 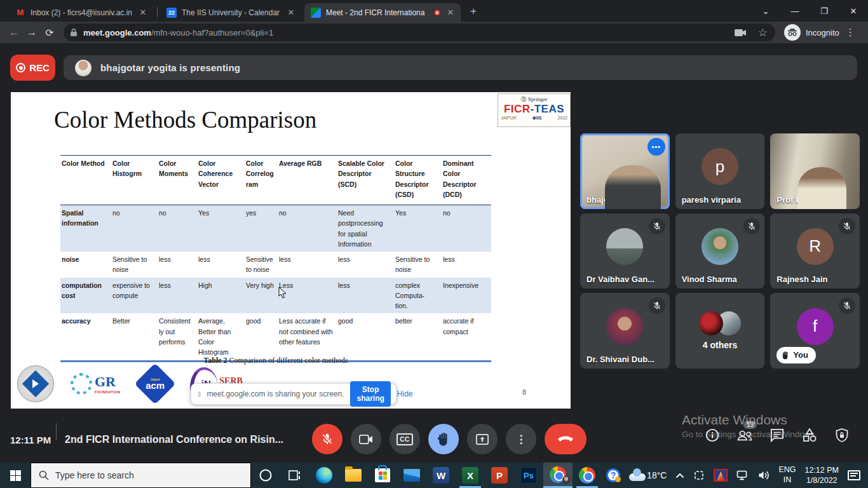 What do you see at coordinates (763, 33) in the screenshot?
I see `bookmark-star-icon: ☆` at bounding box center [763, 33].